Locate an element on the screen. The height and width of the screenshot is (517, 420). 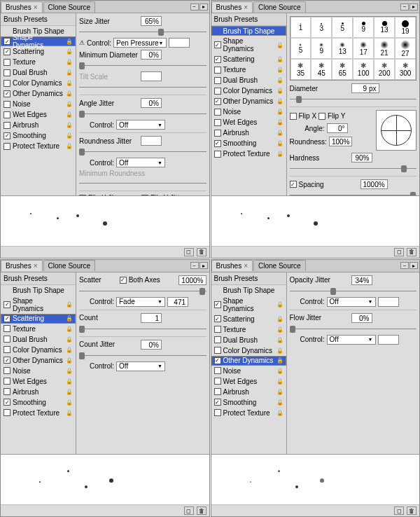
count-jitter-value: 0% is located at coordinates (151, 345).